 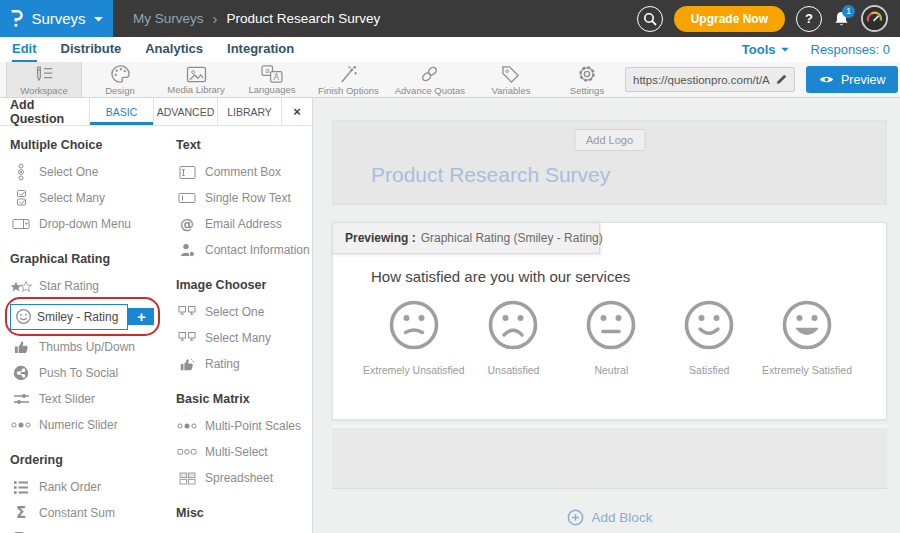 What do you see at coordinates (709, 325) in the screenshot?
I see `smiley-face-satisfied-icon` at bounding box center [709, 325].